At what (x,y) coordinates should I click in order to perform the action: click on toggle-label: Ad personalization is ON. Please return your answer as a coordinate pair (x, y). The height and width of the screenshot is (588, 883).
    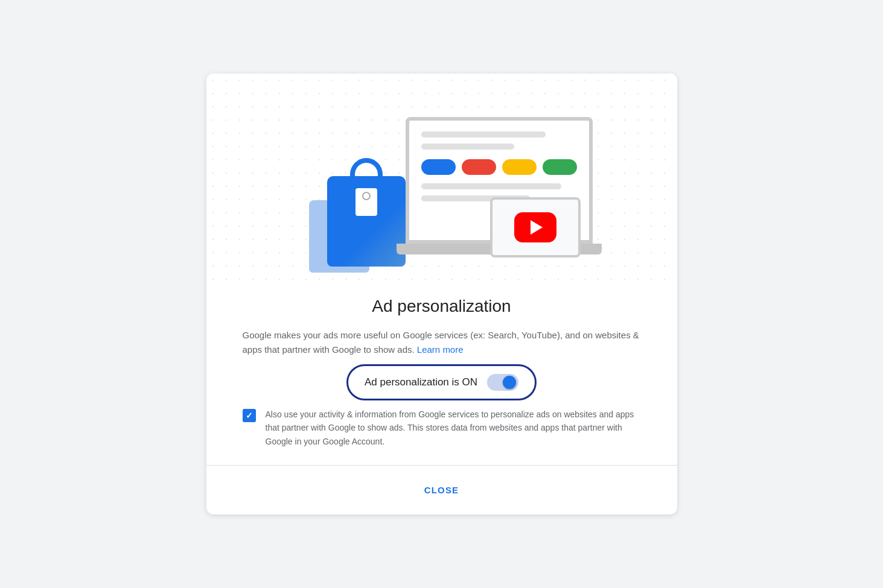
    Looking at the image, I should click on (421, 382).